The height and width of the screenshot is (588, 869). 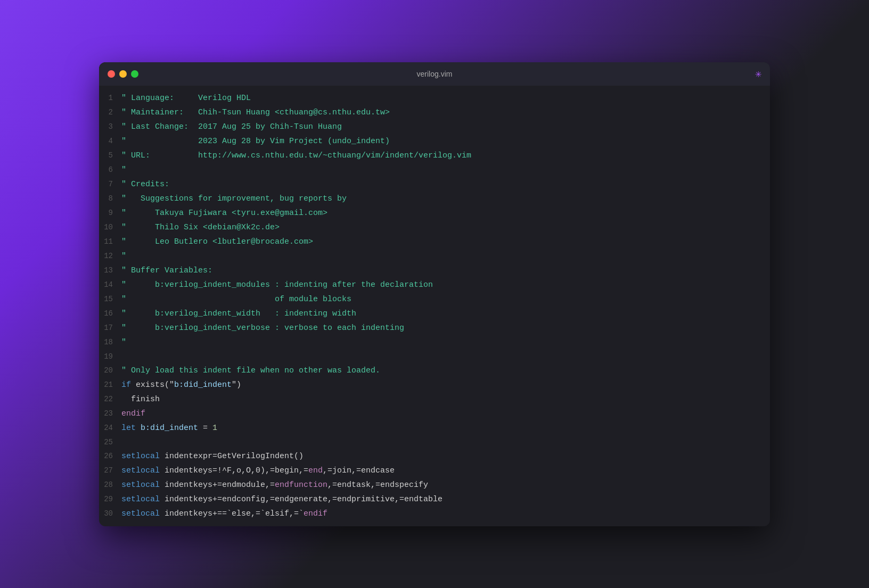 I want to click on table-row: 29setlocal indentkeys+=endconfig,=endgen…, so click(x=434, y=499).